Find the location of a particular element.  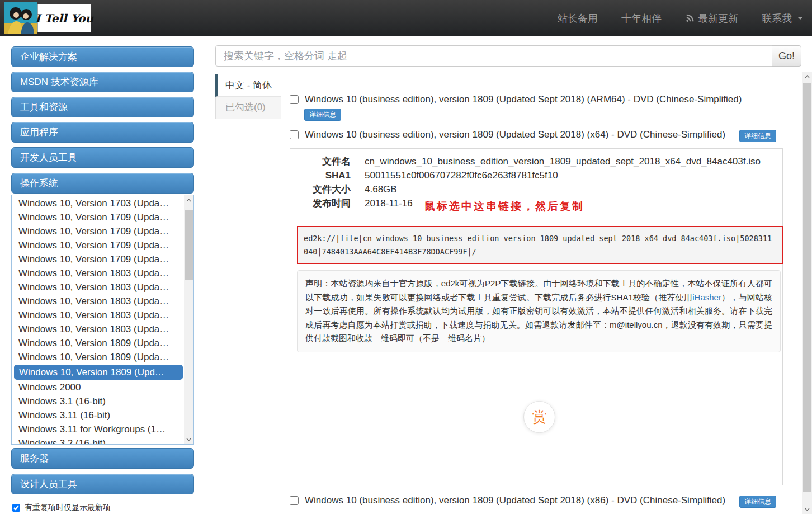

nav-link-contact-label: 联系我 is located at coordinates (777, 18).